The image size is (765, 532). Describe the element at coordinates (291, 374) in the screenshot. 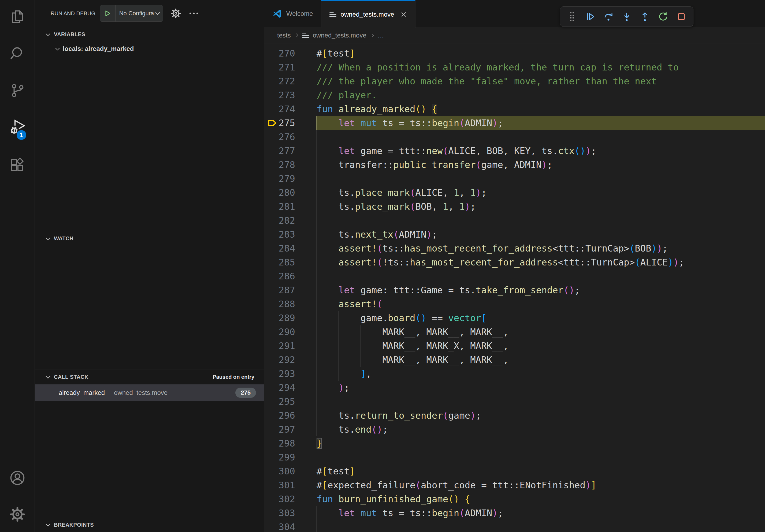

I see `gutter: 293` at that location.